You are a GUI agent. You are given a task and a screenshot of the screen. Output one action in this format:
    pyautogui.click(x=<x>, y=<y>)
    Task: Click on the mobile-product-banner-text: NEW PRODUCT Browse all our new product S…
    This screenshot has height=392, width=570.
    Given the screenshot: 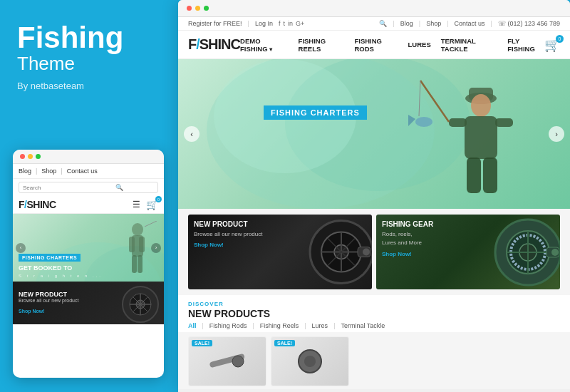 What is the action you would take?
    pyautogui.click(x=48, y=304)
    